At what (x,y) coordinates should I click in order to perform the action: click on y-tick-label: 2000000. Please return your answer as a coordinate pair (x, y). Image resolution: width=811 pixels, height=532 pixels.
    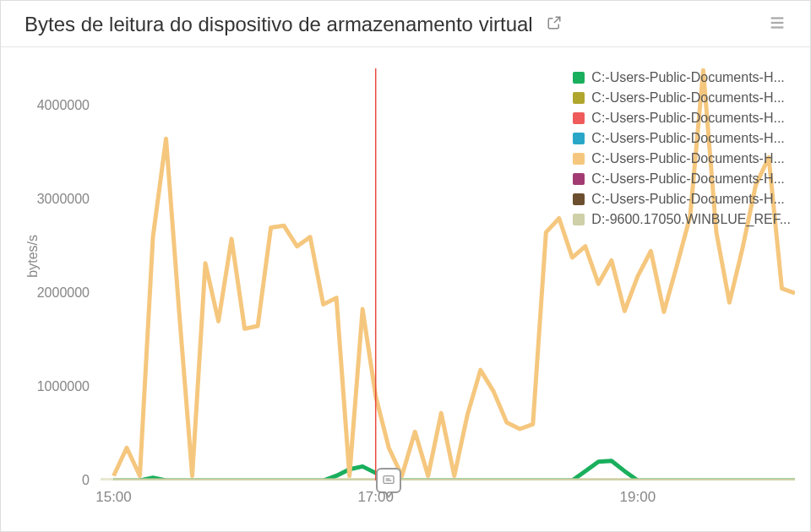
    Looking at the image, I should click on (63, 293).